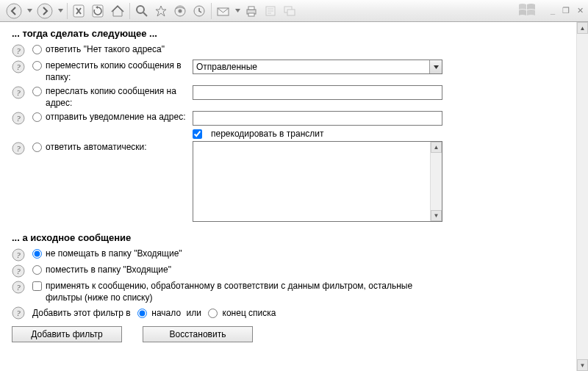 This screenshot has width=588, height=371. Describe the element at coordinates (29, 11) in the screenshot. I see `back-dropdown-icon` at that location.